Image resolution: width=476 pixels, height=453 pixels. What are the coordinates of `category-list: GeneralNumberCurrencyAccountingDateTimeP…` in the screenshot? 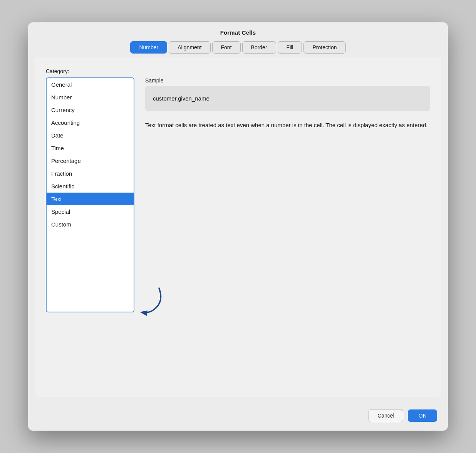 It's located at (90, 195).